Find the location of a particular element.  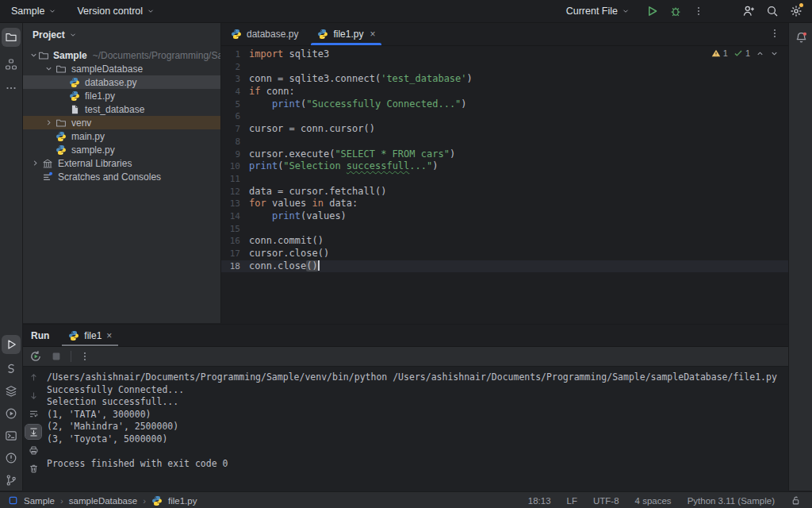

line-number: 3 is located at coordinates (231, 79).